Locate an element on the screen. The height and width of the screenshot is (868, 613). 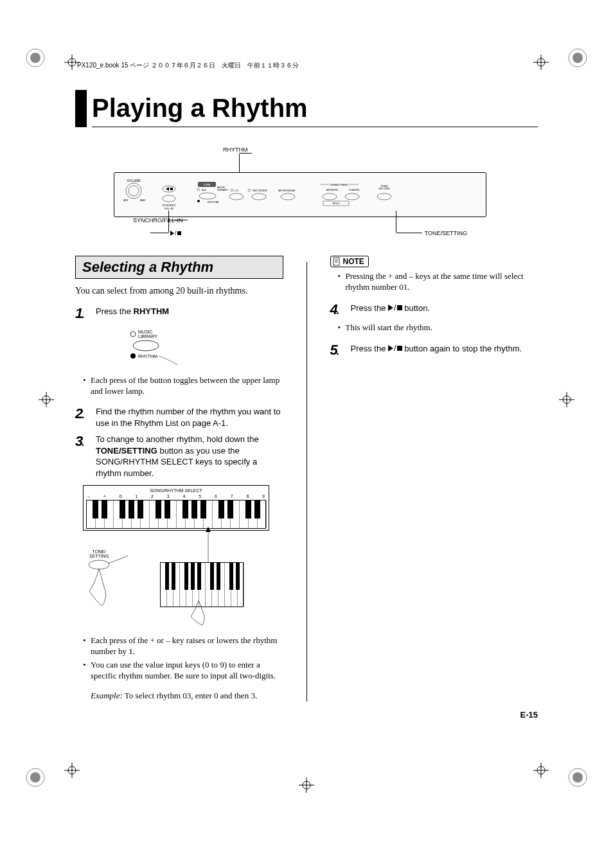
diagram-callout-playstop: / is located at coordinates (176, 234).